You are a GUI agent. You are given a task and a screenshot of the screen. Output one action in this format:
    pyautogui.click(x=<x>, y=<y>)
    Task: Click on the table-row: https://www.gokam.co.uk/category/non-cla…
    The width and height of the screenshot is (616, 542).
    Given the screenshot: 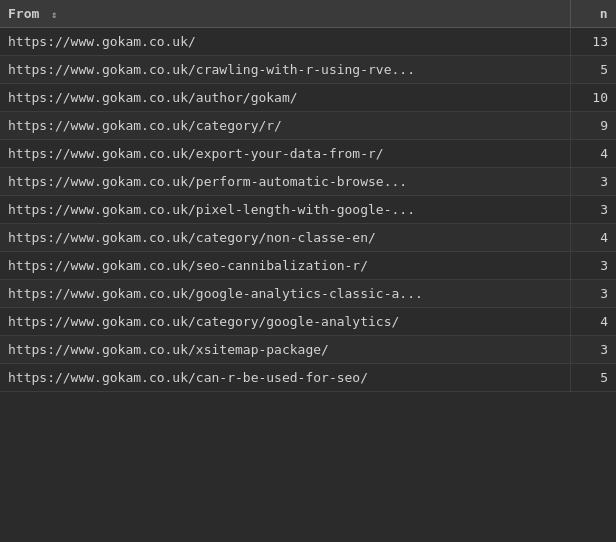 What is the action you would take?
    pyautogui.click(x=308, y=238)
    